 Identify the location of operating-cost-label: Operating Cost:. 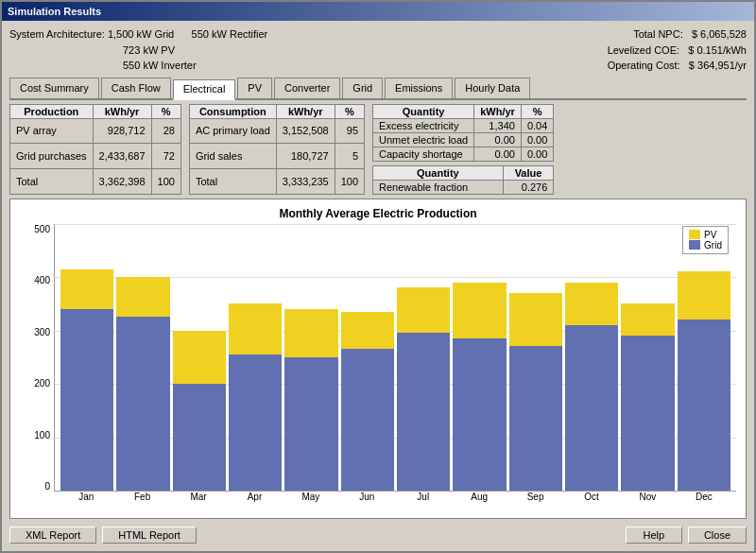
(644, 65).